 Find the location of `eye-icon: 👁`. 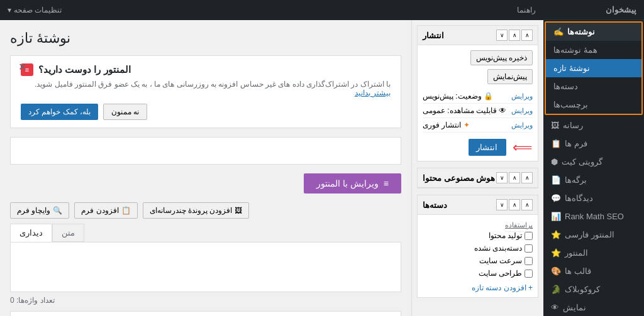

eye-icon: 👁 is located at coordinates (502, 111).